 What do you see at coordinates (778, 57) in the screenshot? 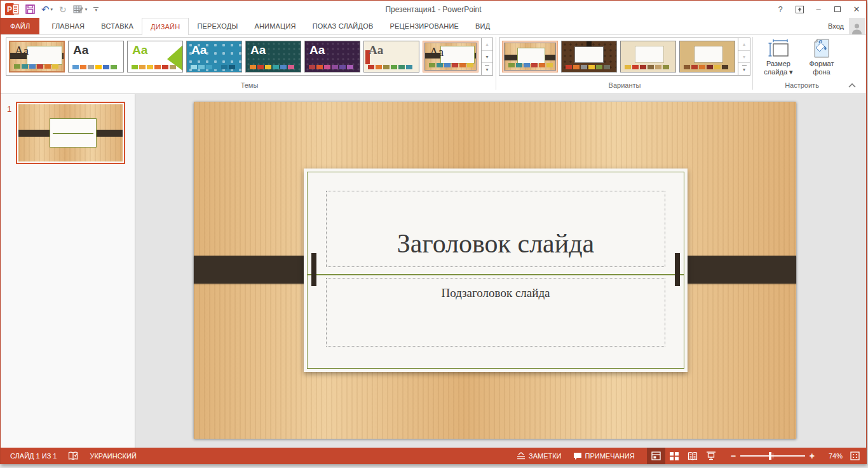
I see `slide-size-button: Размер слайда ▾` at bounding box center [778, 57].